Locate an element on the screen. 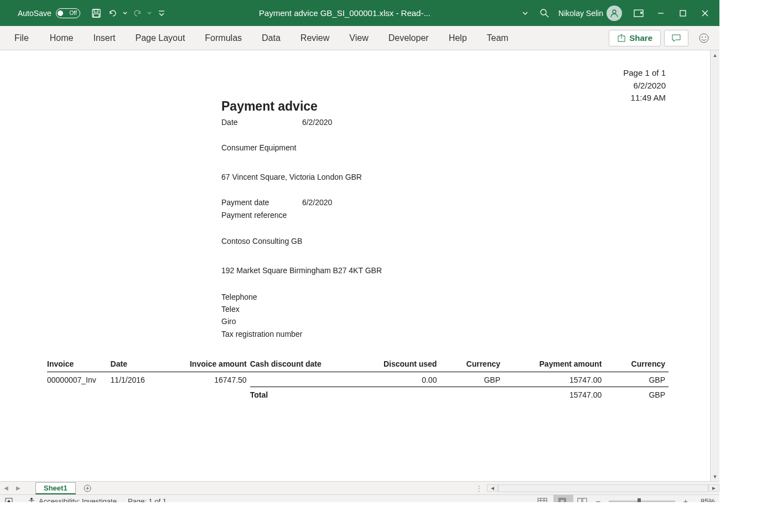 This screenshot has height=532, width=772. scroll-up-icon: ▲ is located at coordinates (715, 55).